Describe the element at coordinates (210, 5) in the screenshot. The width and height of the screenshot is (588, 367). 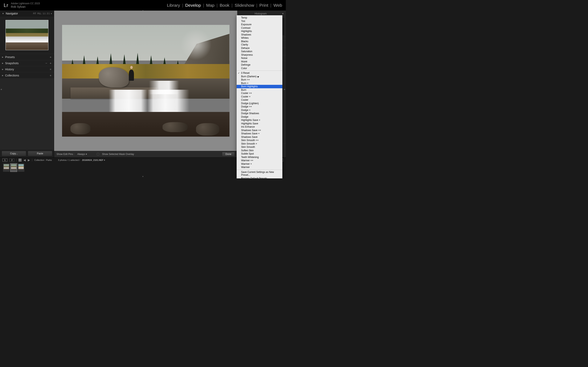
I see `module-map: Map` at that location.